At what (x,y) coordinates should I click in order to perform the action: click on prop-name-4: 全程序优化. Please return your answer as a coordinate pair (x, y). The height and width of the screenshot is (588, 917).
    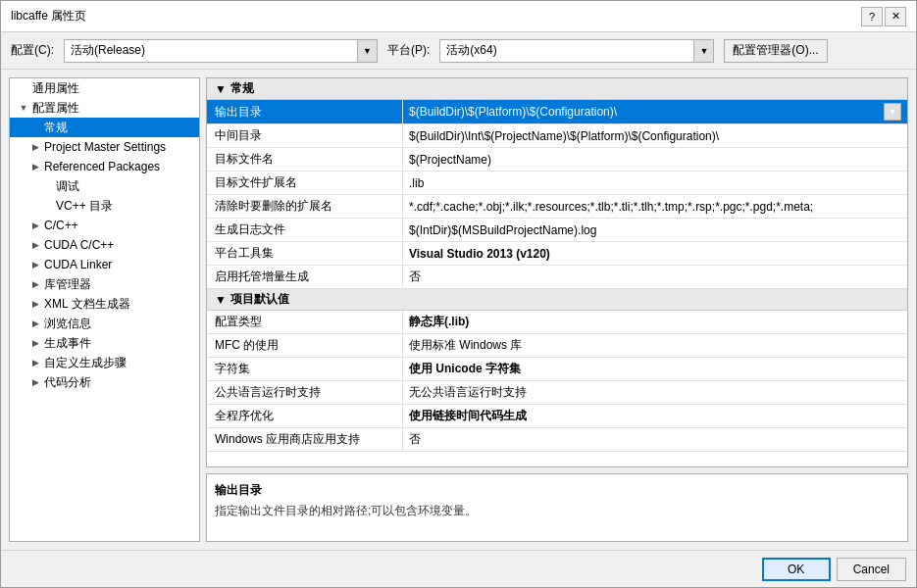
    Looking at the image, I should click on (305, 416).